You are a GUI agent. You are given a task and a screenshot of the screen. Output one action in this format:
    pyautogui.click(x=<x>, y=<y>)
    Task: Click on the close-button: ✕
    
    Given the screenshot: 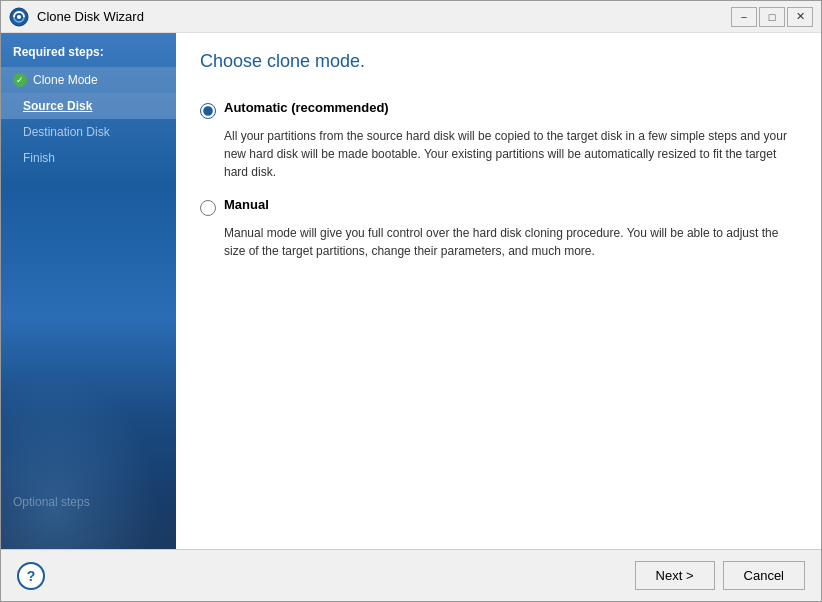 What is the action you would take?
    pyautogui.click(x=800, y=17)
    